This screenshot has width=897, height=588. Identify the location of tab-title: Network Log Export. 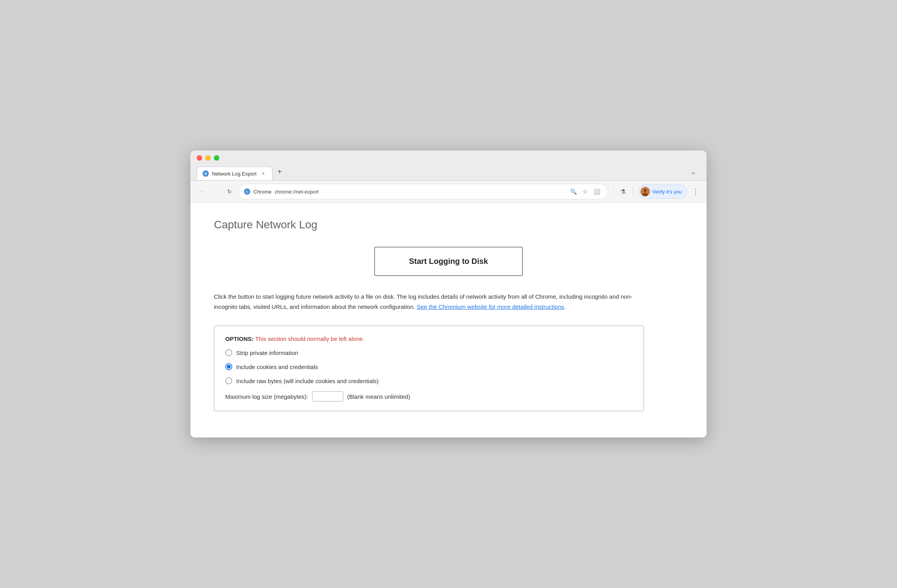
(234, 174).